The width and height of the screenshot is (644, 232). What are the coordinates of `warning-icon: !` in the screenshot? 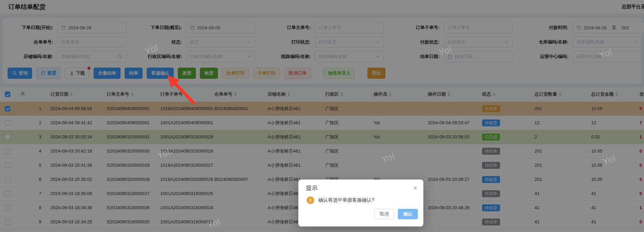 It's located at (310, 200).